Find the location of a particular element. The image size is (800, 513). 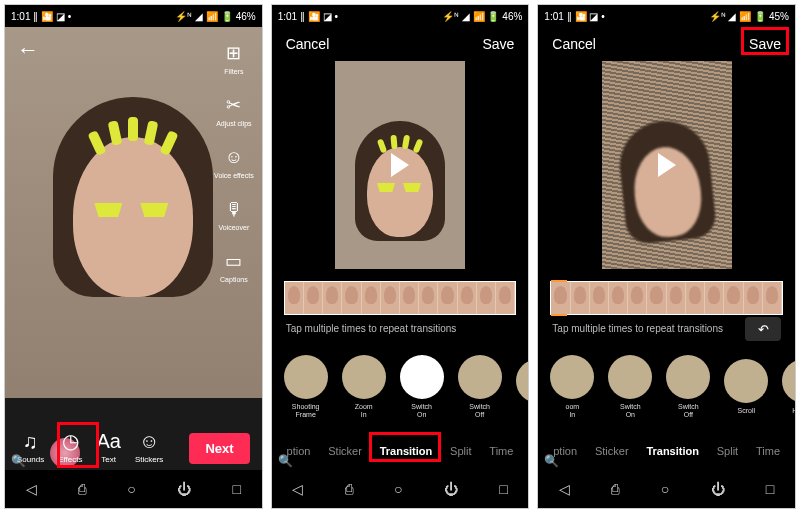

effect-horizon: Horizon is located at coordinates (788, 387).